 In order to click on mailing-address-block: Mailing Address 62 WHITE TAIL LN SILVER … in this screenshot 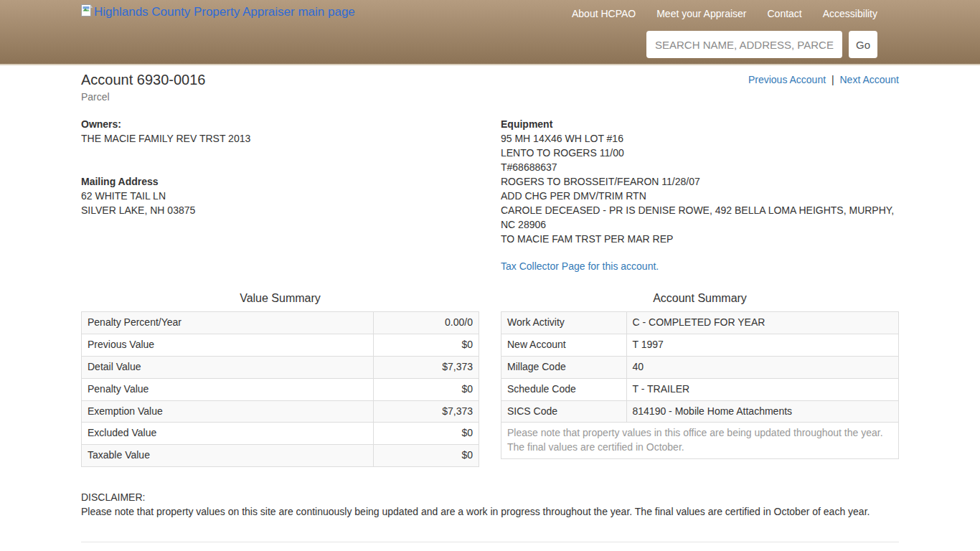, I will do `click(286, 196)`.